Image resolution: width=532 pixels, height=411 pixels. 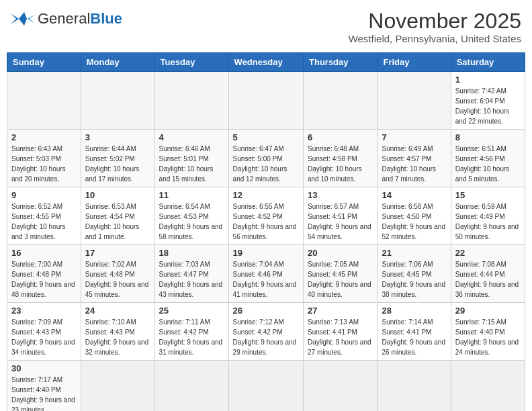 What do you see at coordinates (488, 279) in the screenshot?
I see `day-info: Sunrise: 7:08 AM Sunset: 4:44 PM Dayligh…` at bounding box center [488, 279].